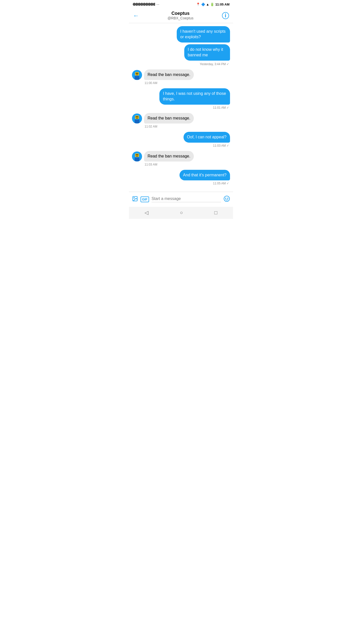 The height and width of the screenshot is (644, 362). What do you see at coordinates (146, 4) in the screenshot?
I see `notification-icons: ···` at bounding box center [146, 4].